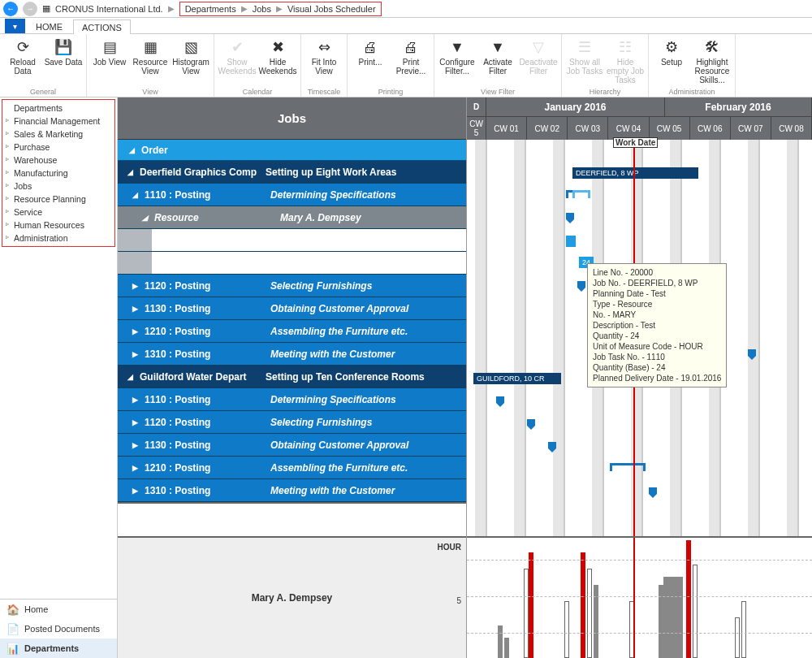 The height and width of the screenshot is (658, 812). Describe the element at coordinates (58, 160) in the screenshot. I see `dept-item-warehouse: Warehouse` at that location.